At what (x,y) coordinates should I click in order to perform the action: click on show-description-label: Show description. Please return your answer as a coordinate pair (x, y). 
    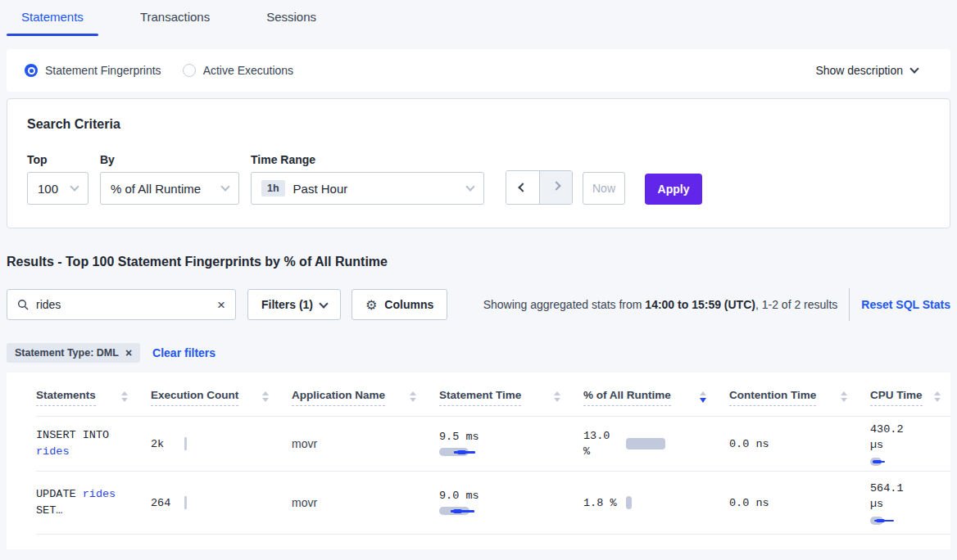
    Looking at the image, I should click on (859, 70).